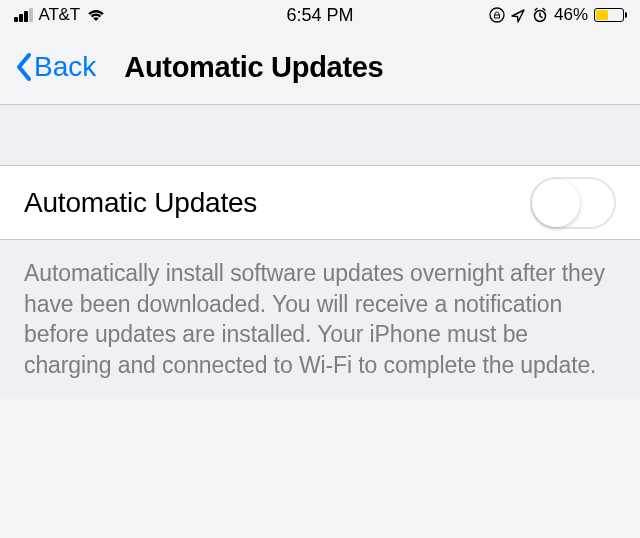 The height and width of the screenshot is (538, 640). What do you see at coordinates (602, 15) in the screenshot?
I see `battery-fill` at bounding box center [602, 15].